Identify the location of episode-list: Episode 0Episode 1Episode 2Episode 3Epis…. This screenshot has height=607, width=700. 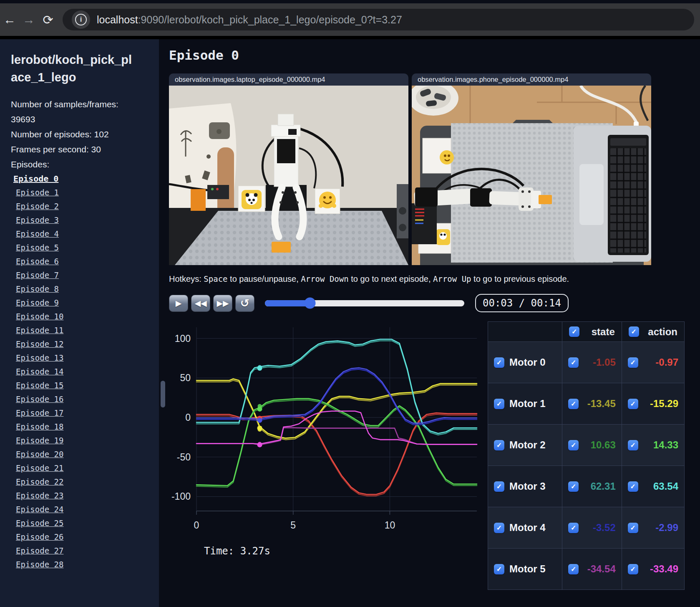
(80, 372).